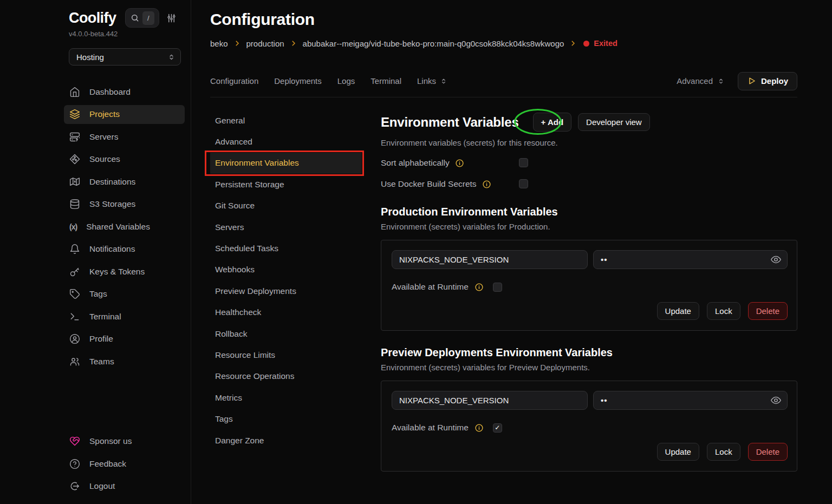 The width and height of the screenshot is (832, 504). What do you see at coordinates (768, 81) in the screenshot?
I see `deploy-button: Deploy` at bounding box center [768, 81].